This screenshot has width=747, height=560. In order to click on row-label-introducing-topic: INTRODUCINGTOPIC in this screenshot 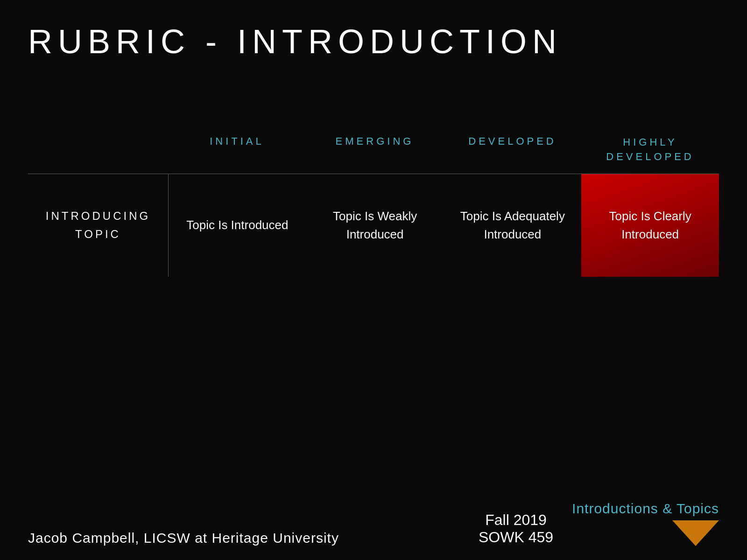, I will do `click(98, 225)`.